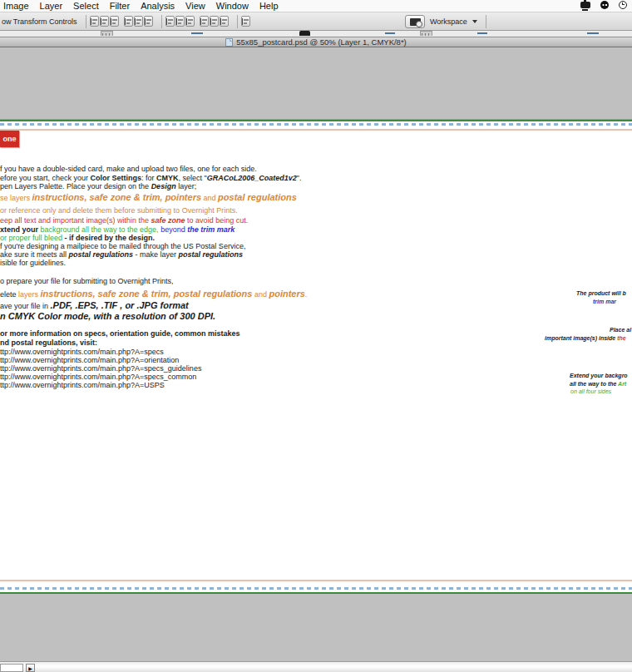 The image size is (632, 672). What do you see at coordinates (585, 338) in the screenshot?
I see `text-line: important image(s) inside the` at bounding box center [585, 338].